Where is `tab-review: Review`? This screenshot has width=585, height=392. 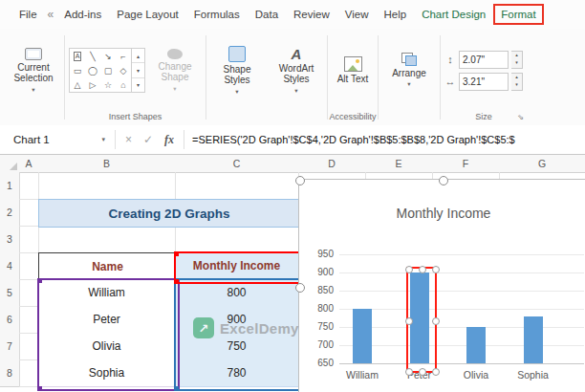 tab-review: Review is located at coordinates (312, 14).